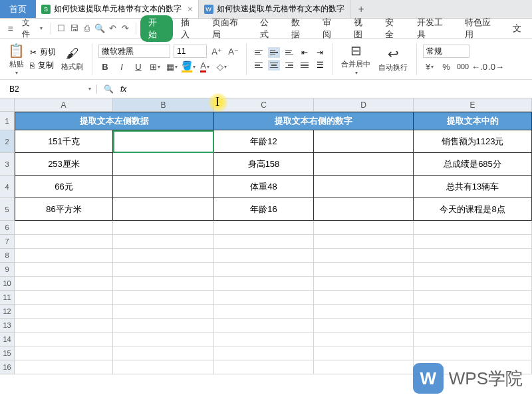 The width and height of the screenshot is (532, 399). I want to click on row-header-13: 13, so click(7, 326).